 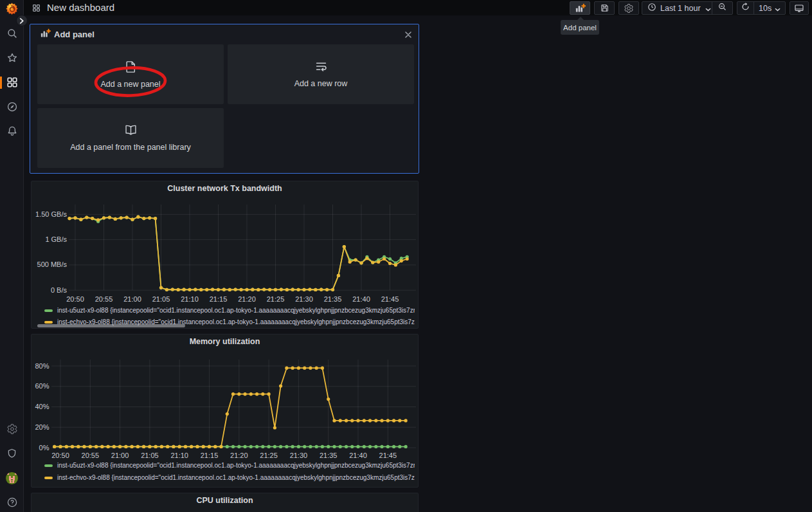 What do you see at coordinates (131, 75) in the screenshot?
I see `add-new-panel-button: Add a new panel` at bounding box center [131, 75].